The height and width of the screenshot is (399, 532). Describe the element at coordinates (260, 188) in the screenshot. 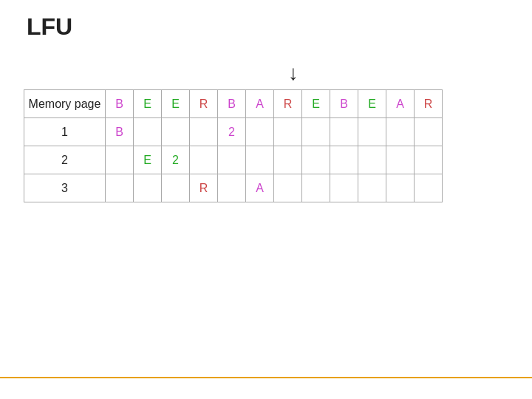

I see `row-3-col-5: A` at that location.